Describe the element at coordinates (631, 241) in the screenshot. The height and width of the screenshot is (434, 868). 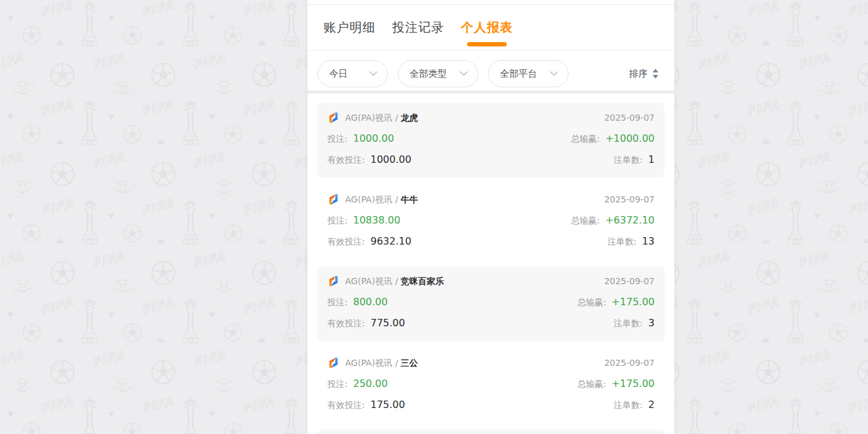
I see `order-count-pair: 注单数: 13` at that location.